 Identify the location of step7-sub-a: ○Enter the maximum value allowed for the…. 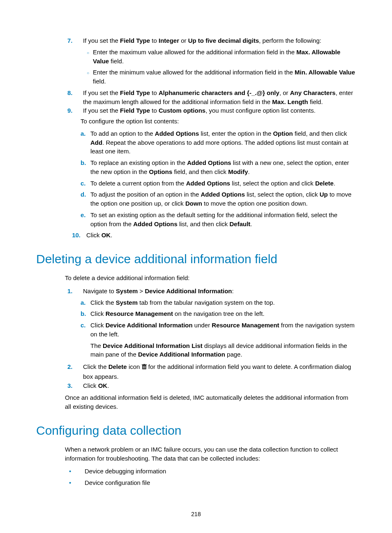
(219, 57).